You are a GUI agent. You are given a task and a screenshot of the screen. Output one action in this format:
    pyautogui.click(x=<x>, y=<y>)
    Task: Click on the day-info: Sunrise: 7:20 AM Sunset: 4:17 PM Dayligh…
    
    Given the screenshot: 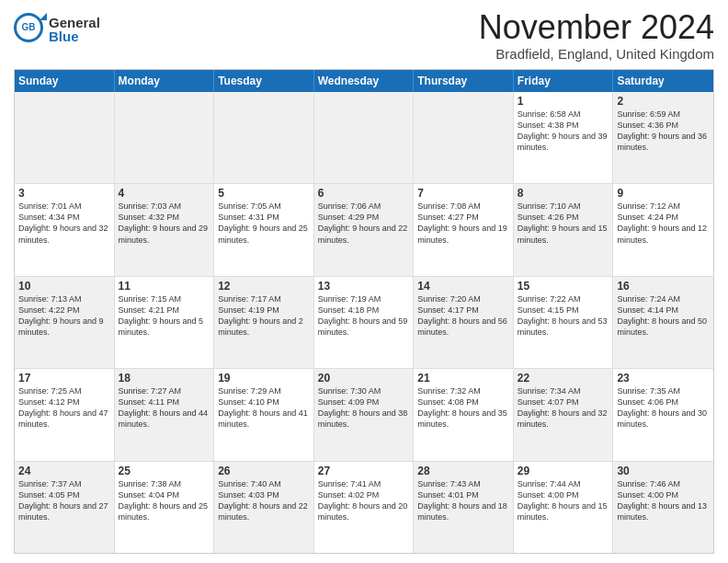 What is the action you would take?
    pyautogui.click(x=463, y=316)
    